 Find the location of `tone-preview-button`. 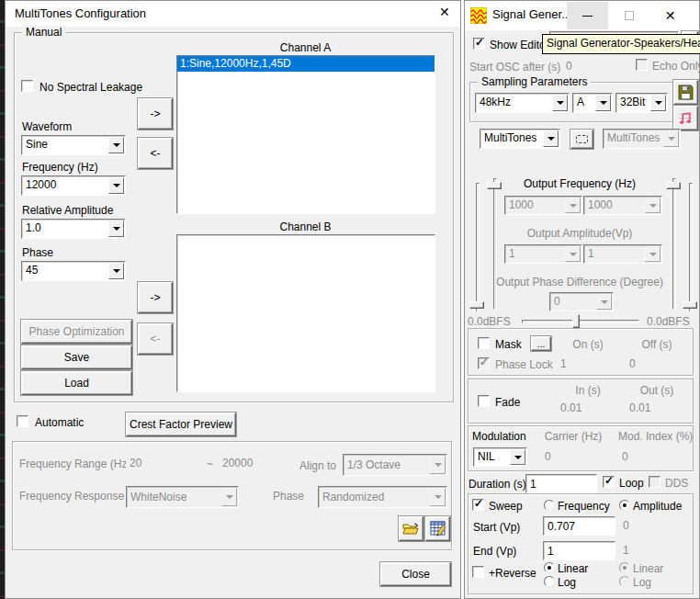

tone-preview-button is located at coordinates (685, 118).